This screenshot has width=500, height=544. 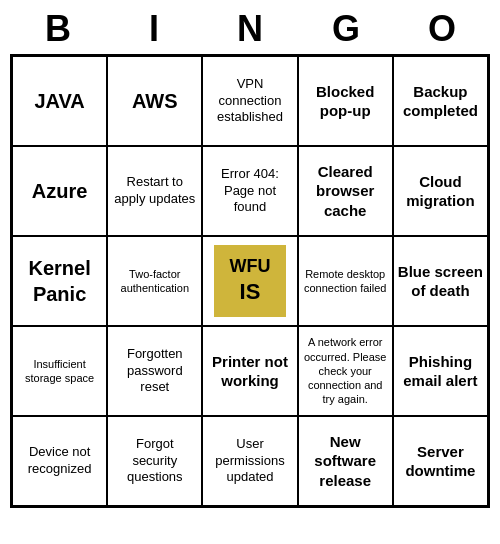 I want to click on cell-r1-c1: Restart to apply updates, so click(x=154, y=191).